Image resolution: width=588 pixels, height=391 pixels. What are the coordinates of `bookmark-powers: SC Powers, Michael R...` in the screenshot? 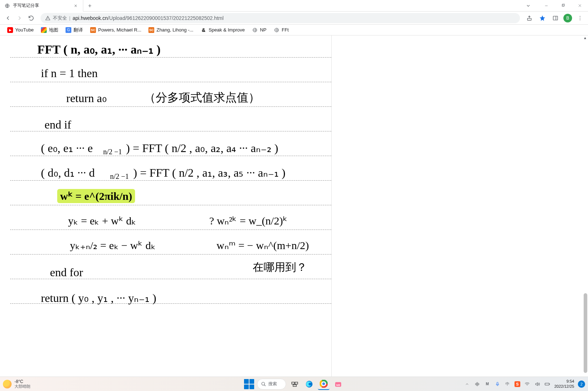 It's located at (116, 30).